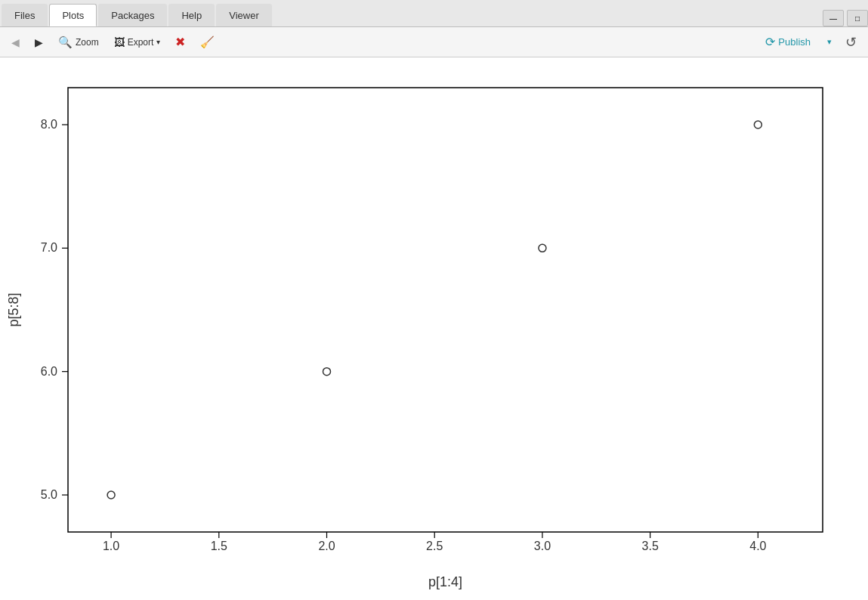 This screenshot has width=868, height=600. I want to click on svg-text: 2.0, so click(326, 546).